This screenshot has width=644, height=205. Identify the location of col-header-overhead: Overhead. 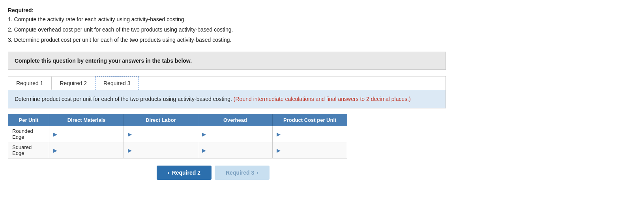
(235, 120).